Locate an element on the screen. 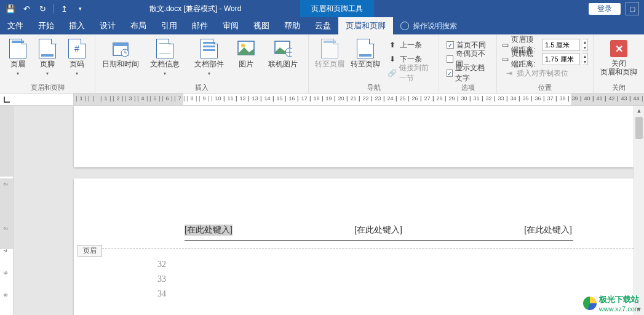 The width and height of the screenshot is (644, 315). header-icon is located at coordinates (18, 49).